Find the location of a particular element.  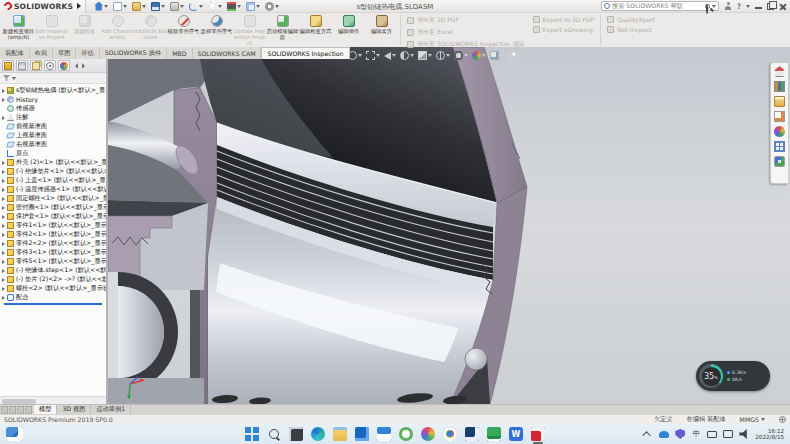

tree-item: History is located at coordinates (54, 100).